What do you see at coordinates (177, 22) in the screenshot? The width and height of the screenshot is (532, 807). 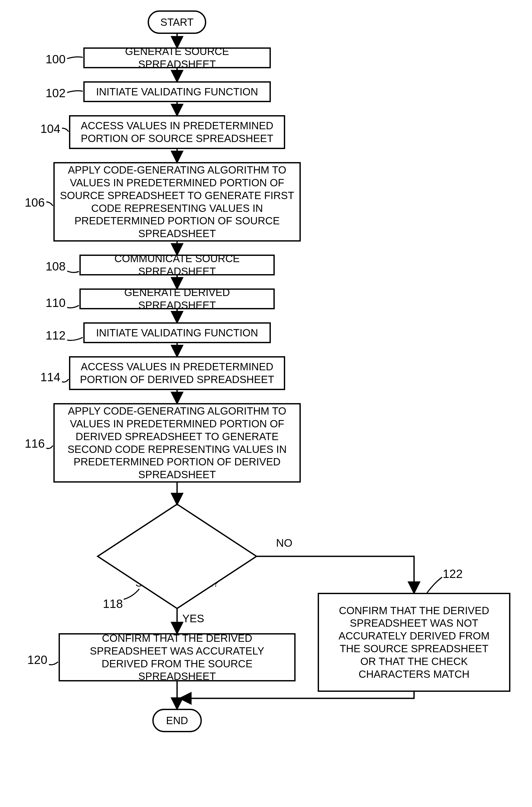 I see `terminator-start-label: START` at bounding box center [177, 22].